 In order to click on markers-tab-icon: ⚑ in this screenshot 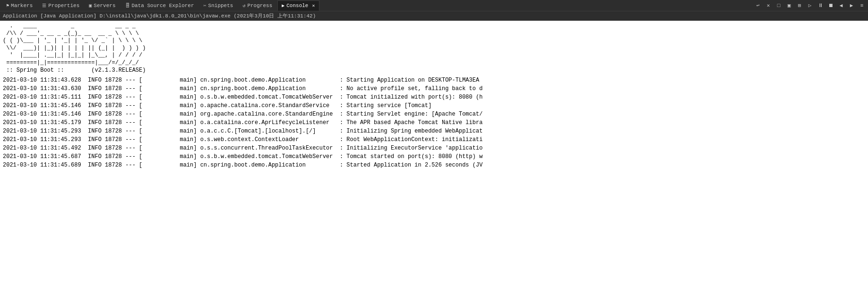, I will do `click(8, 6)`.